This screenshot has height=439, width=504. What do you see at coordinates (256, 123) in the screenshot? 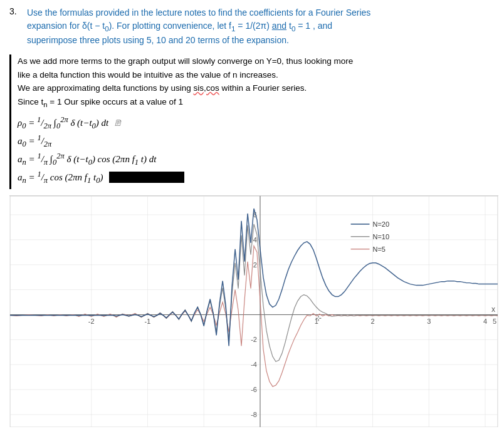
I see `formula-rho0: ρ0 = 1/2π ∫02π δ (t−t0) dt 🖹` at bounding box center [256, 123].